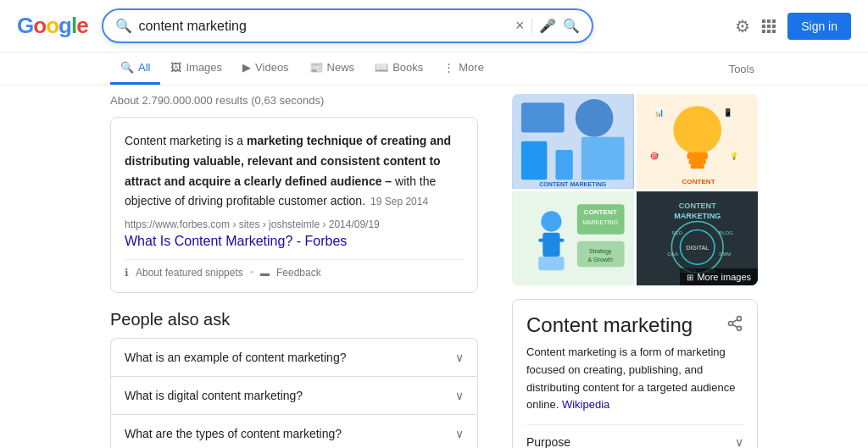 The image size is (868, 448). Describe the element at coordinates (735, 325) in the screenshot. I see `share-icon` at that location.